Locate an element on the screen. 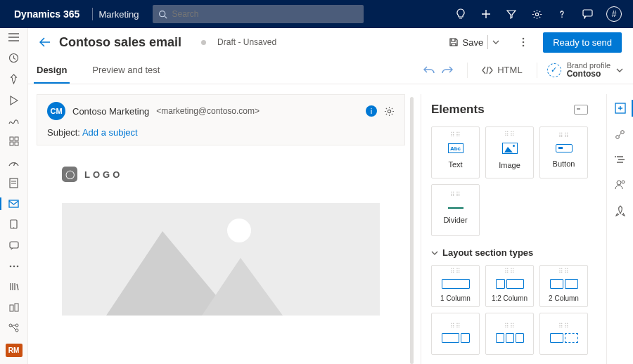 The image size is (633, 364). speedometer-icon is located at coordinates (14, 162).